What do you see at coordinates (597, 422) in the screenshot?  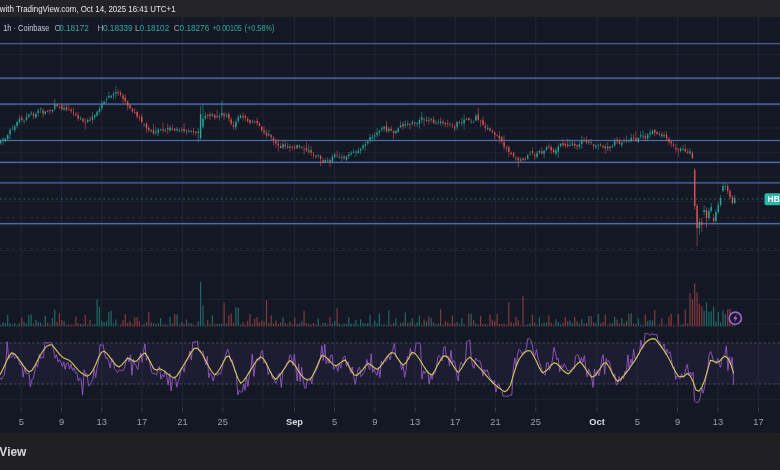 I see `svg-text: Oct` at bounding box center [597, 422].